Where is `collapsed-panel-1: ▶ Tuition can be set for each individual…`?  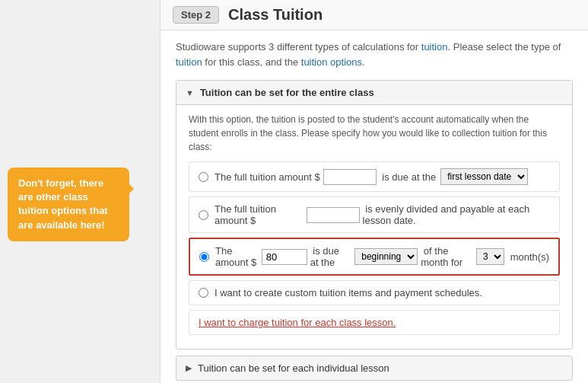 collapsed-panel-1: ▶ Tuition can be set for each individual… is located at coordinates (374, 369).